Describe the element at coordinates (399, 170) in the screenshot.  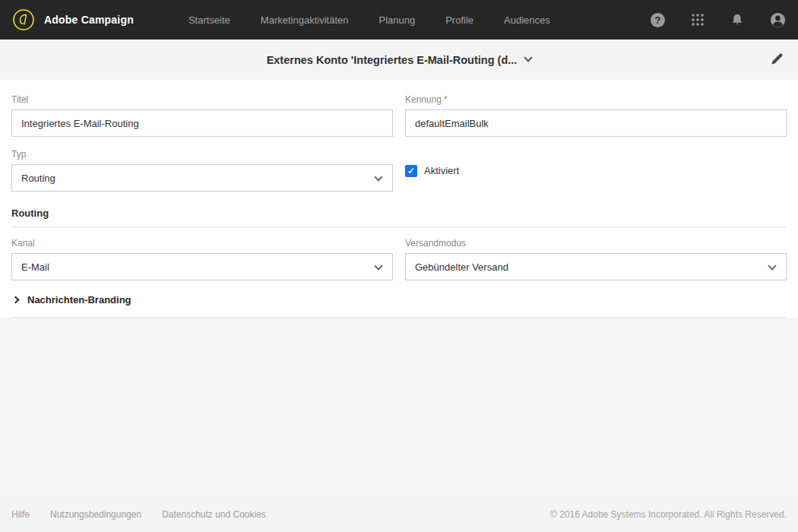
I see `form-row-2: Typ Routing Aktiviert` at that location.